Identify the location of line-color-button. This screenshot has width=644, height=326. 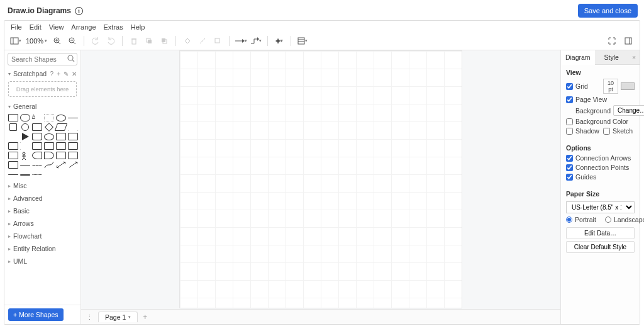
(203, 41).